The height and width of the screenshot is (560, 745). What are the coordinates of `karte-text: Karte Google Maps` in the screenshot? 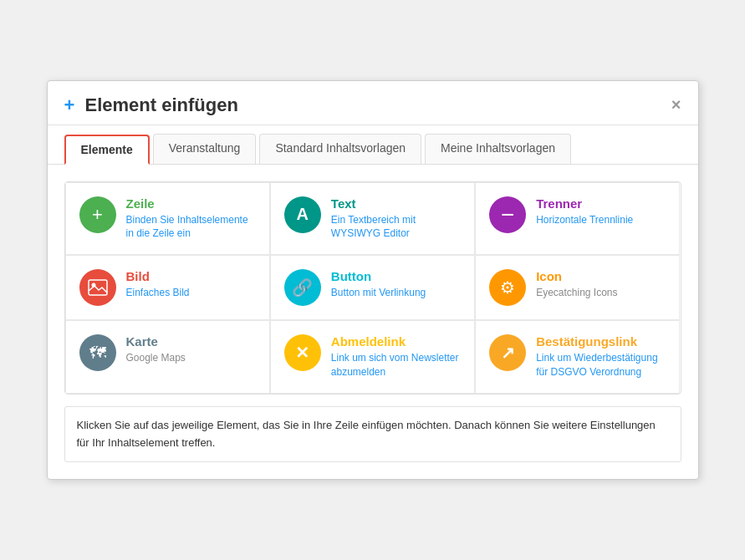 It's located at (156, 349).